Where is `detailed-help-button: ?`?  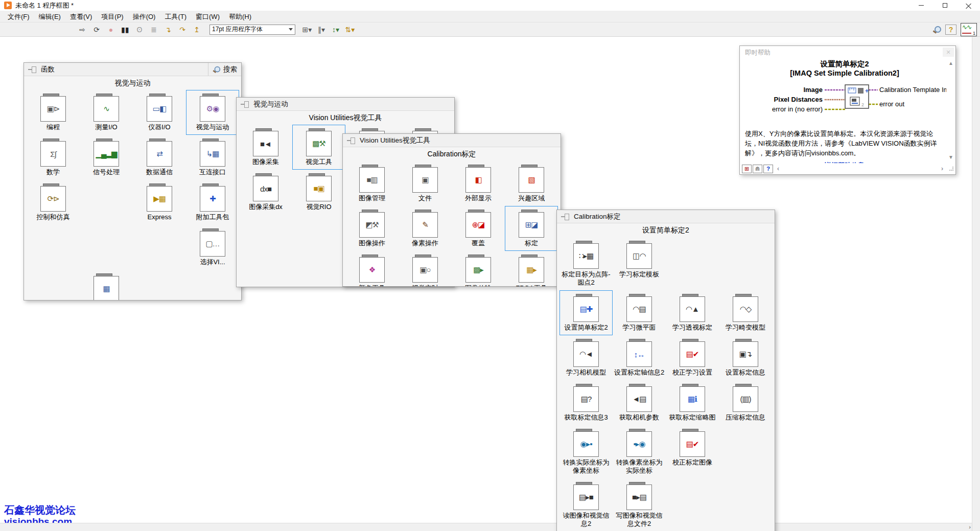 detailed-help-button: ? is located at coordinates (768, 169).